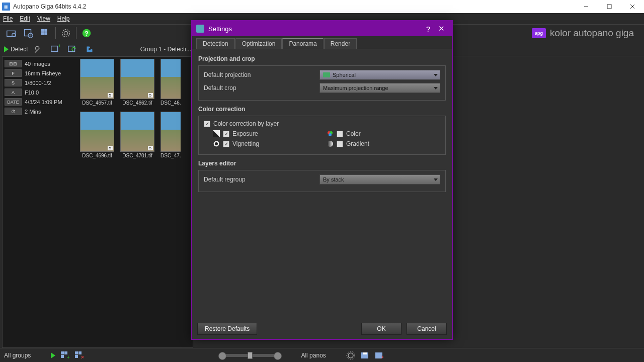 Image resolution: width=644 pixels, height=362 pixels. What do you see at coordinates (250, 355) in the screenshot?
I see `zoom-slider` at bounding box center [250, 355].